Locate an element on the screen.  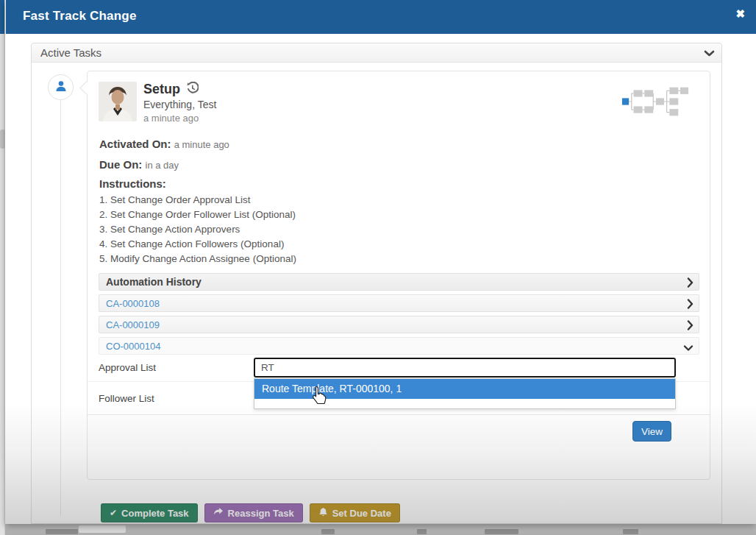
complete-task-label: Complete Task is located at coordinates (155, 514).